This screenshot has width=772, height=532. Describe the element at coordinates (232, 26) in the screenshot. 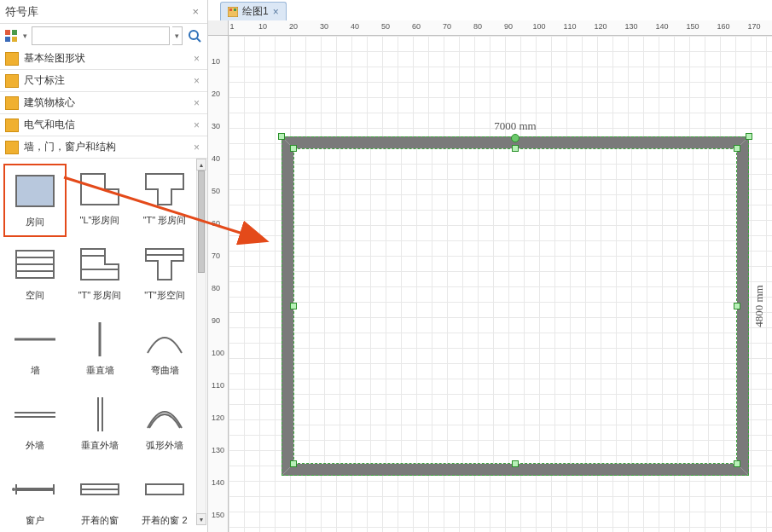

I see `ruler-tick: 1` at that location.